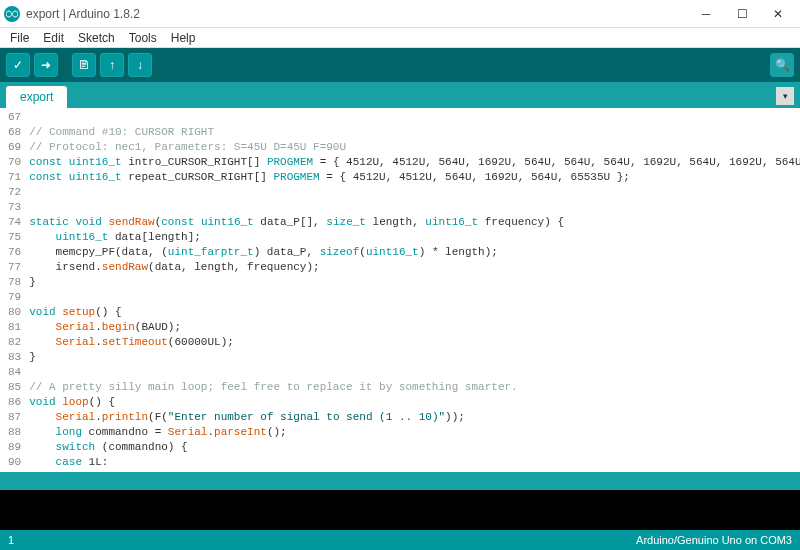  What do you see at coordinates (782, 65) in the screenshot?
I see `serial-monitor-button: 🔍` at bounding box center [782, 65].